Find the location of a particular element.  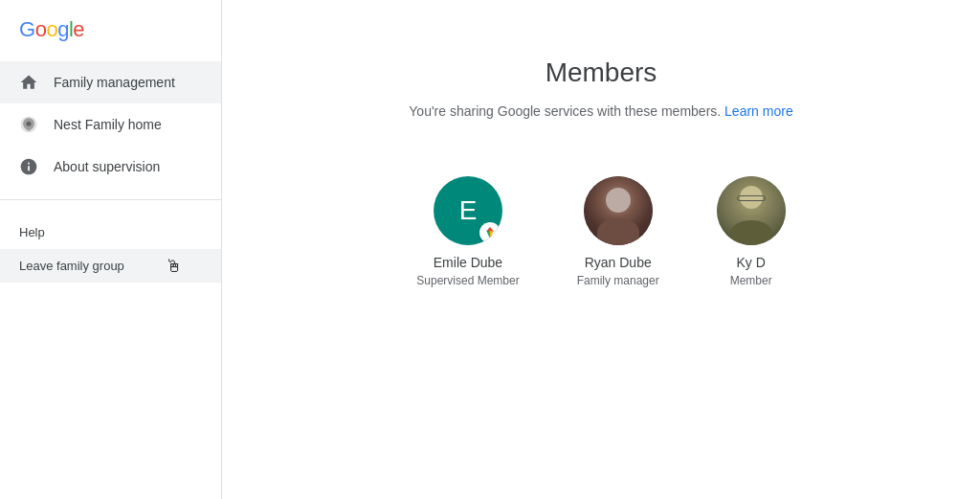

member-card-ryan-dube: Ryan Dube Family manager is located at coordinates (618, 232).